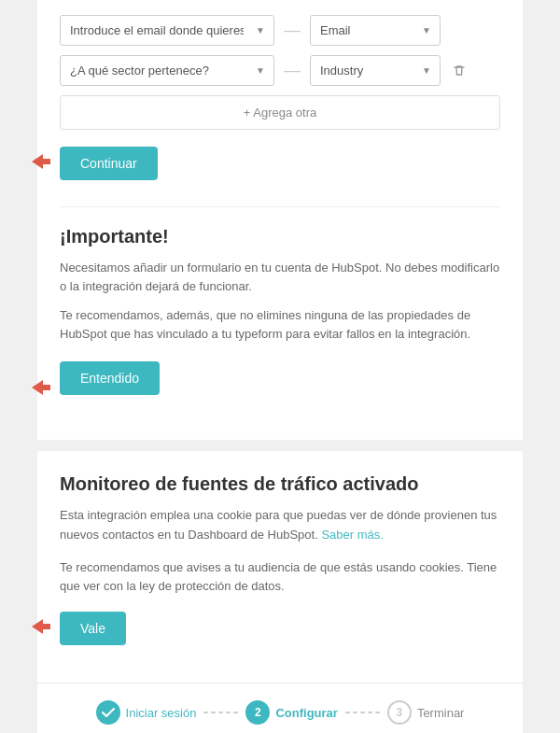  Describe the element at coordinates (280, 112) in the screenshot. I see `add-row-button: + Agrega otra` at that location.